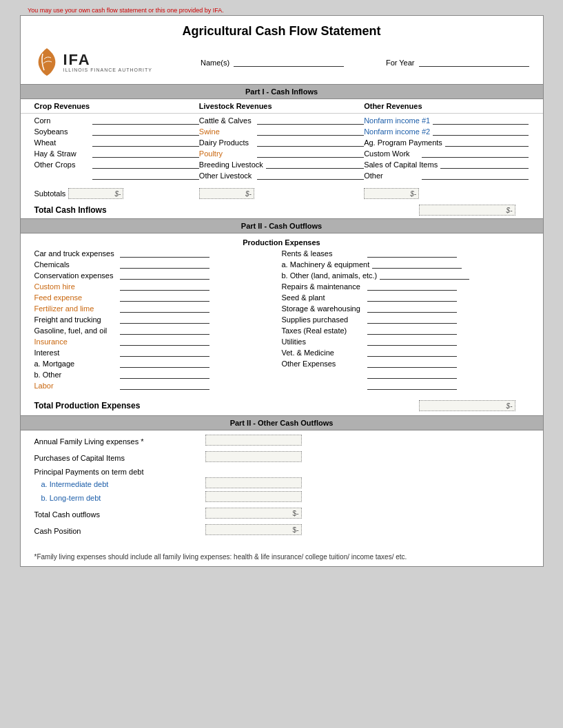 The image size is (563, 728). I want to click on year-input, so click(474, 62).